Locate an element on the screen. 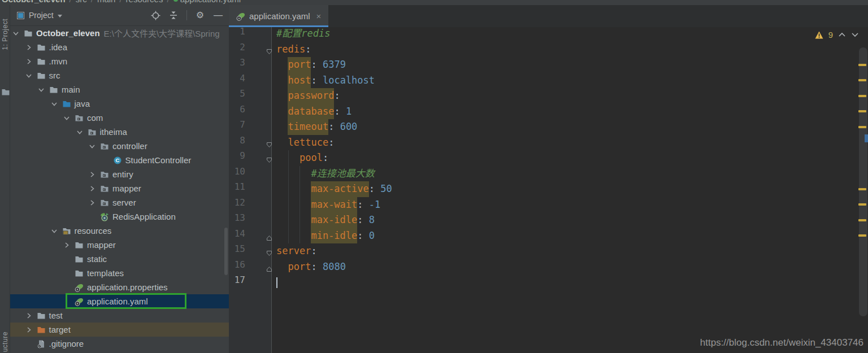 The width and height of the screenshot is (868, 353). code-line: server: is located at coordinates (570, 251).